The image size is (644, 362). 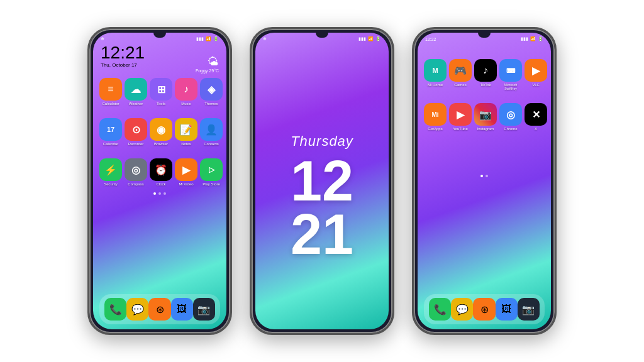 What do you see at coordinates (186, 92) in the screenshot?
I see `app-music: ♪ Music` at bounding box center [186, 92].